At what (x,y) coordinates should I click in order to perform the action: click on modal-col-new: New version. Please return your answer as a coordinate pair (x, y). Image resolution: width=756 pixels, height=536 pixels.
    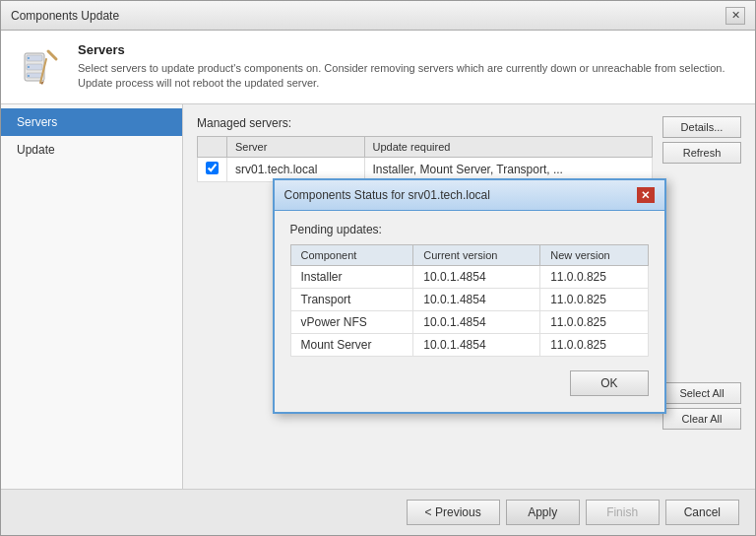
    Looking at the image, I should click on (595, 256).